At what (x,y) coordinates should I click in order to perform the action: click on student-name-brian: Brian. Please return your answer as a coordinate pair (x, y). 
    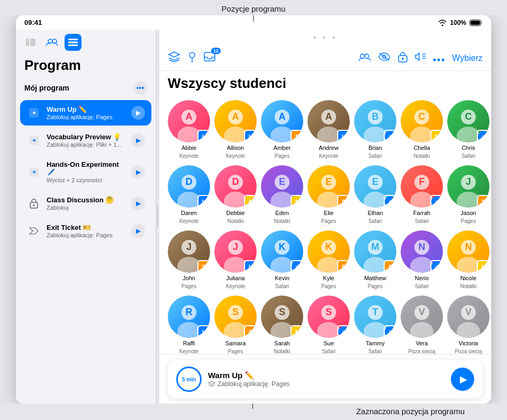
    Looking at the image, I should click on (375, 148).